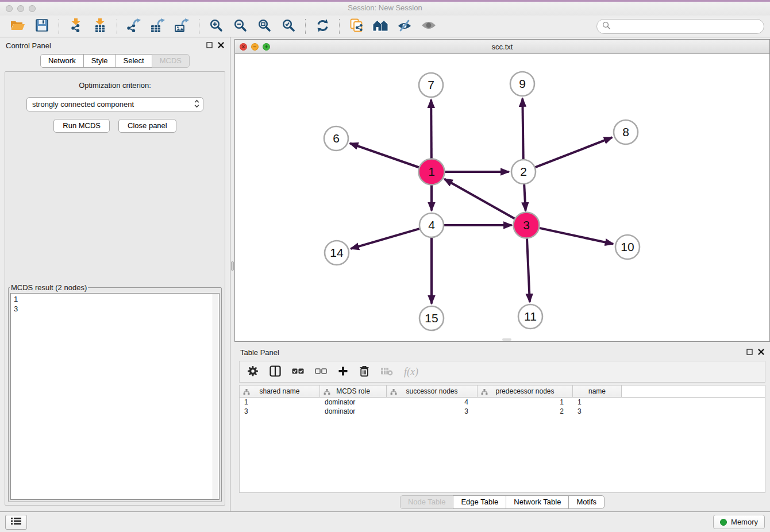  I want to click on tab-select: Select, so click(134, 61).